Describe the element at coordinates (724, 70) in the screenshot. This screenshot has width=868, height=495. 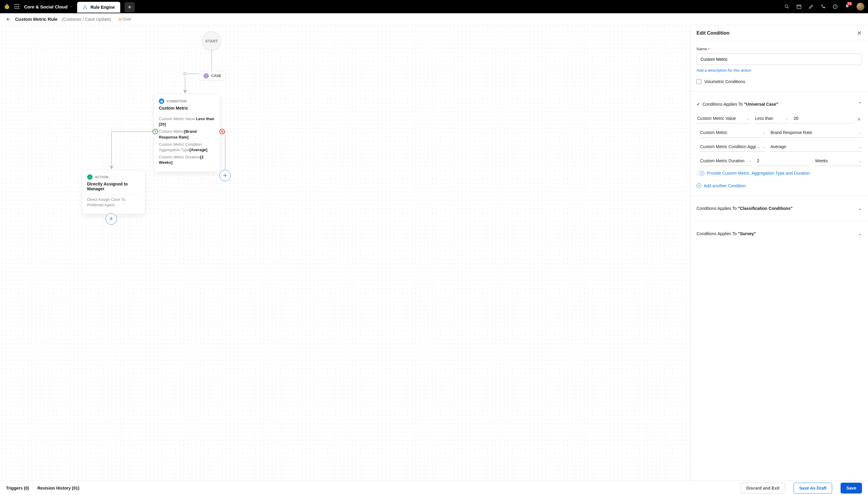
I see `add-description-link: Add a description for this action` at that location.